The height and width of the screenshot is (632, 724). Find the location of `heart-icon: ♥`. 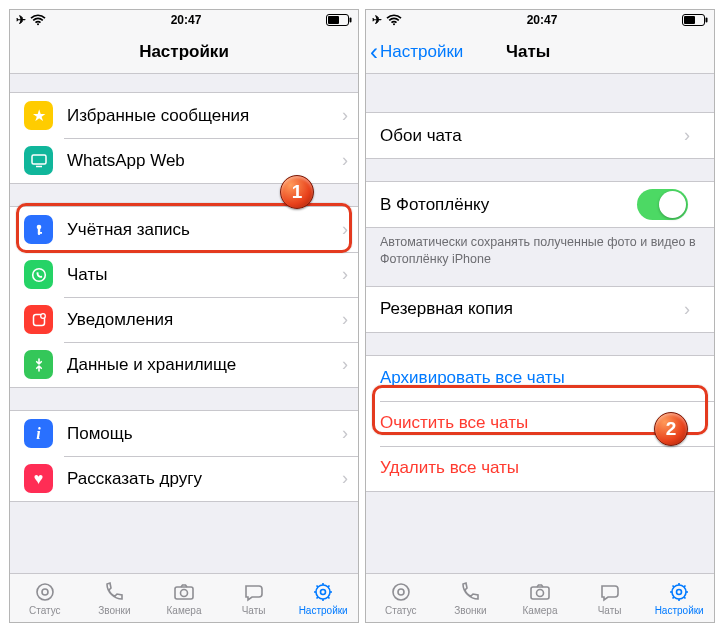

heart-icon: ♥ is located at coordinates (38, 478).